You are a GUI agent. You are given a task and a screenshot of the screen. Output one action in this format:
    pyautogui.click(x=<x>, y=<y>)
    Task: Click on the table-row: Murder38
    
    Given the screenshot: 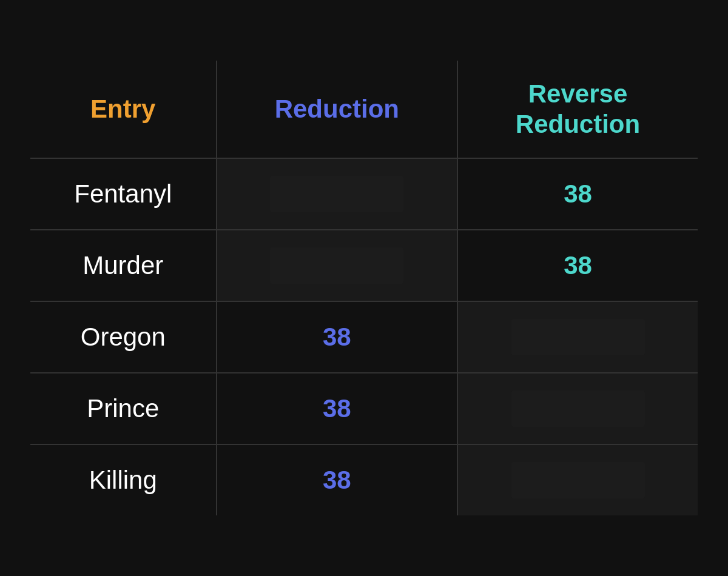 What is the action you would take?
    pyautogui.click(x=364, y=266)
    